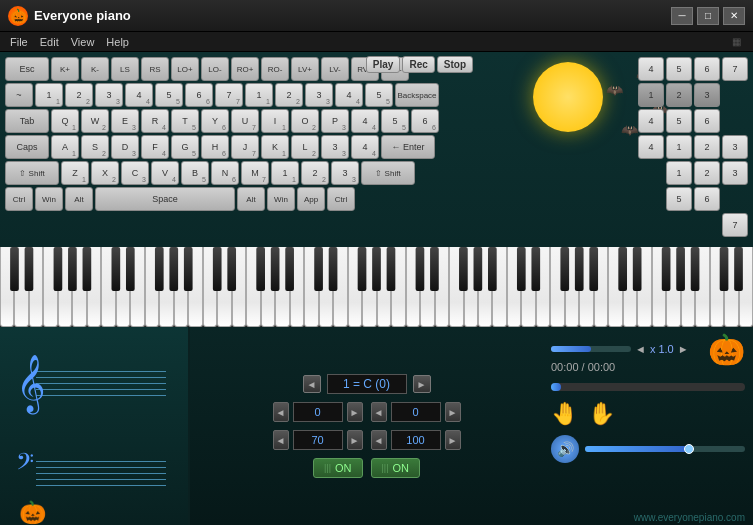 The image size is (753, 525). I want to click on ctrl-right-key: Ctrl, so click(341, 199).